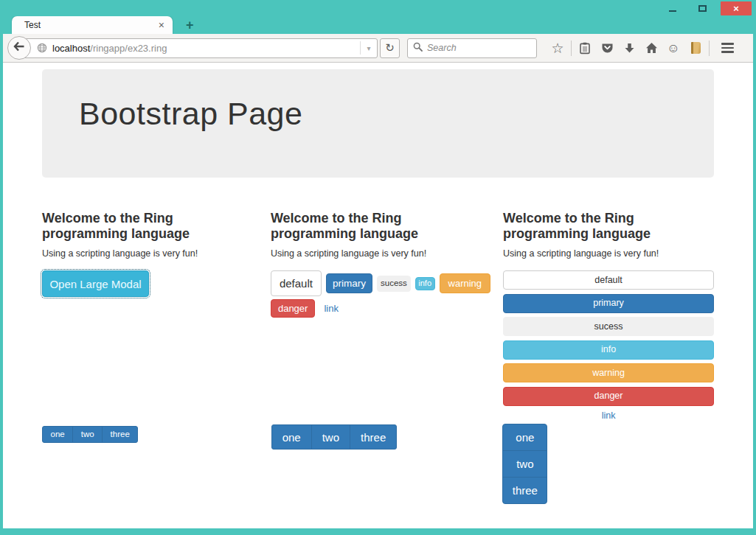 The height and width of the screenshot is (535, 756). I want to click on search-box, so click(472, 49).